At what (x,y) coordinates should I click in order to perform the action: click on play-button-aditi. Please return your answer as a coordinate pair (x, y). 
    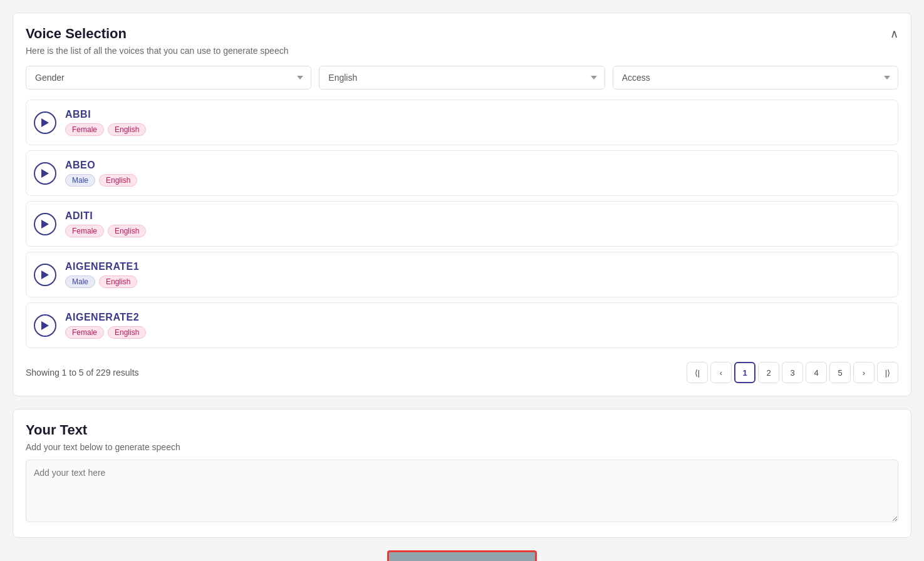
    Looking at the image, I should click on (45, 224).